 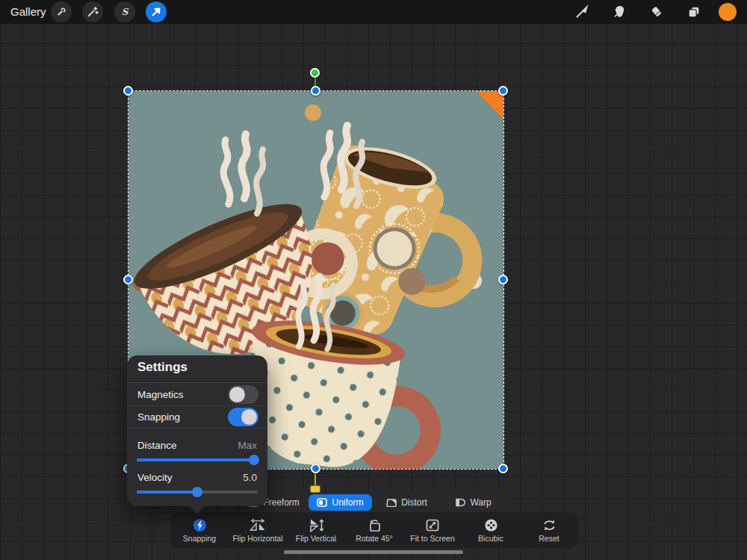 I want to click on erase-tool-button, so click(x=657, y=12).